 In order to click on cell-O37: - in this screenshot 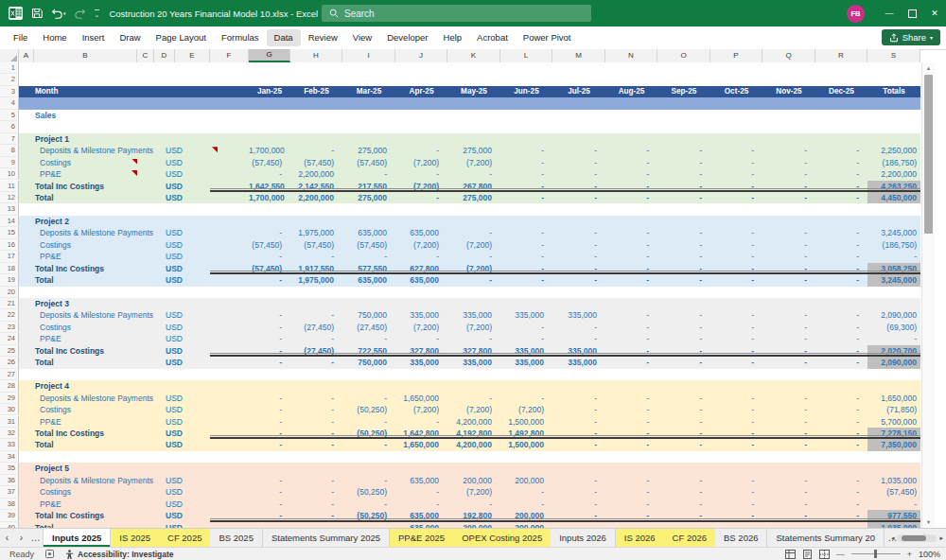, I will do `click(684, 492)`.